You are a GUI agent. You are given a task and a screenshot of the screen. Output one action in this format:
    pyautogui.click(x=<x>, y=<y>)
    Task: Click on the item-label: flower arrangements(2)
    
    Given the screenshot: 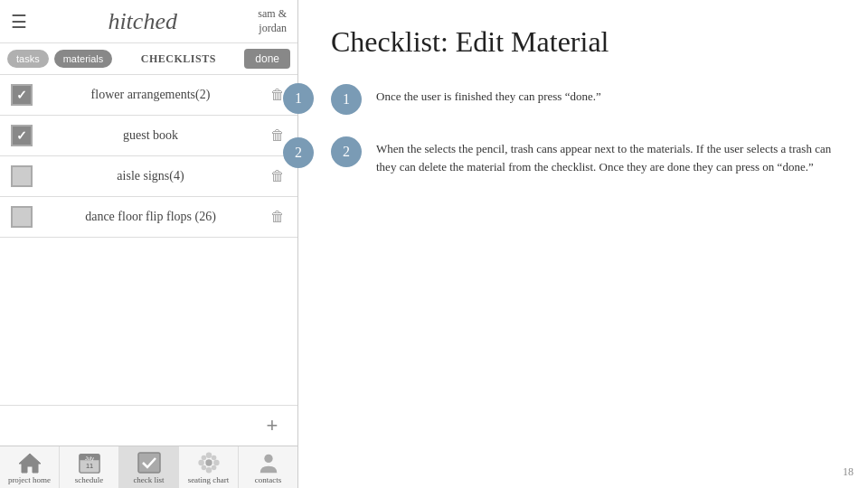 What is the action you would take?
    pyautogui.click(x=150, y=95)
    